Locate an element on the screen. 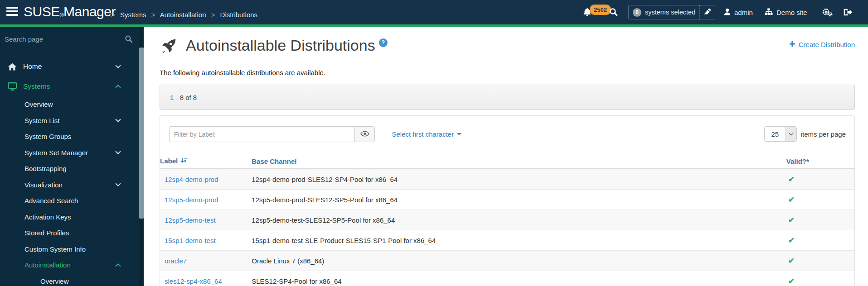 The width and height of the screenshot is (868, 286). column-header-label: Label is located at coordinates (206, 161).